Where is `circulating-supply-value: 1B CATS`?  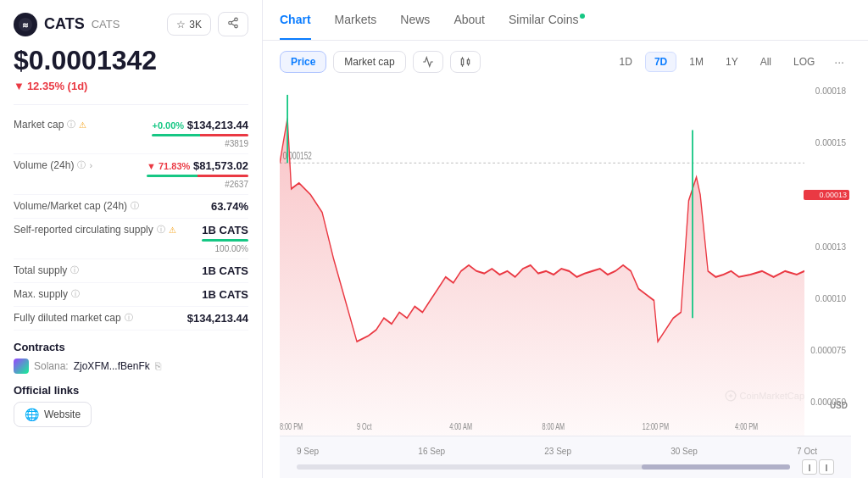 circulating-supply-value: 1B CATS is located at coordinates (225, 231).